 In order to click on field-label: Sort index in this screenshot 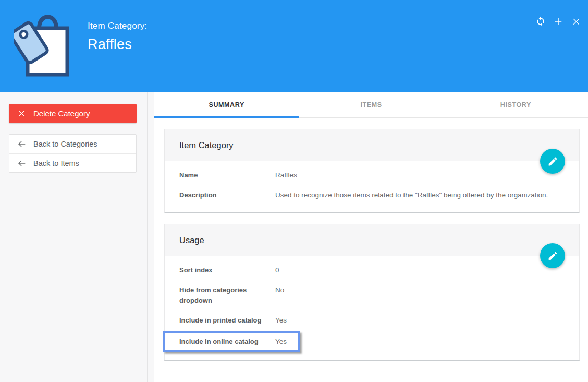, I will do `click(227, 270)`.